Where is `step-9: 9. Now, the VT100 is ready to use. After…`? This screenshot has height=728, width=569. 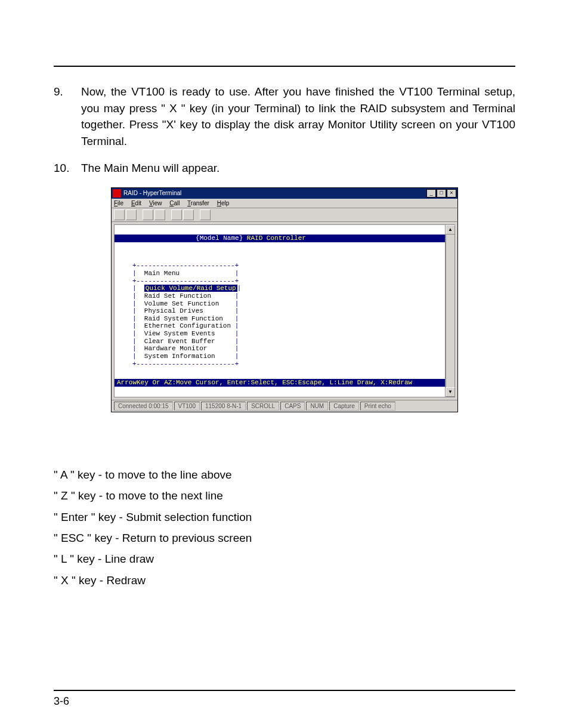
step-9: 9. Now, the VT100 is ready to use. After… is located at coordinates (284, 116).